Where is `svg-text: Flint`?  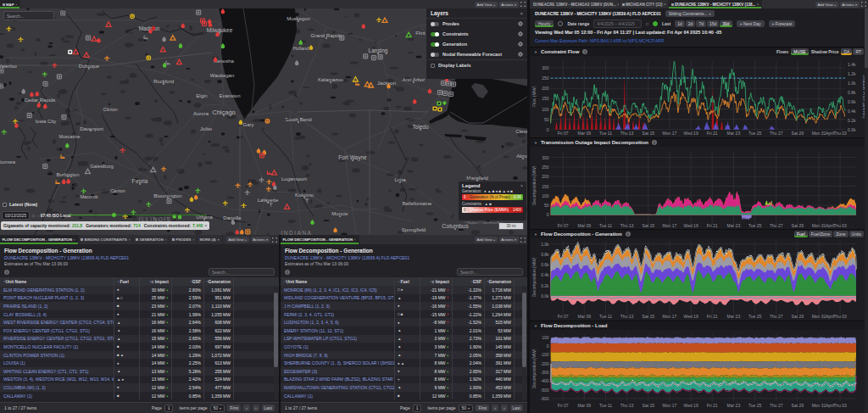
svg-text: Flint is located at coordinates (420, 33).